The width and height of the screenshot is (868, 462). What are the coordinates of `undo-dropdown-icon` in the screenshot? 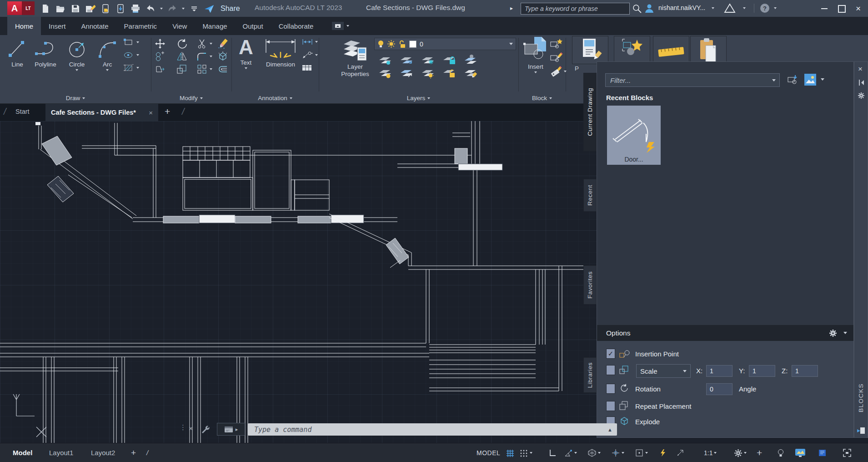 It's located at (161, 9).